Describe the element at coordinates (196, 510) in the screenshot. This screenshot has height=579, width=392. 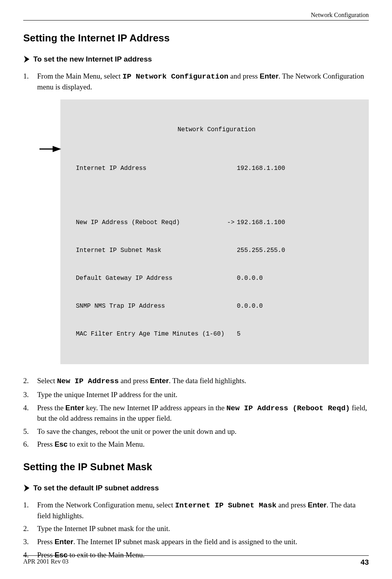
I see `step-2-1: From the Network Configuration menu, sel…` at that location.